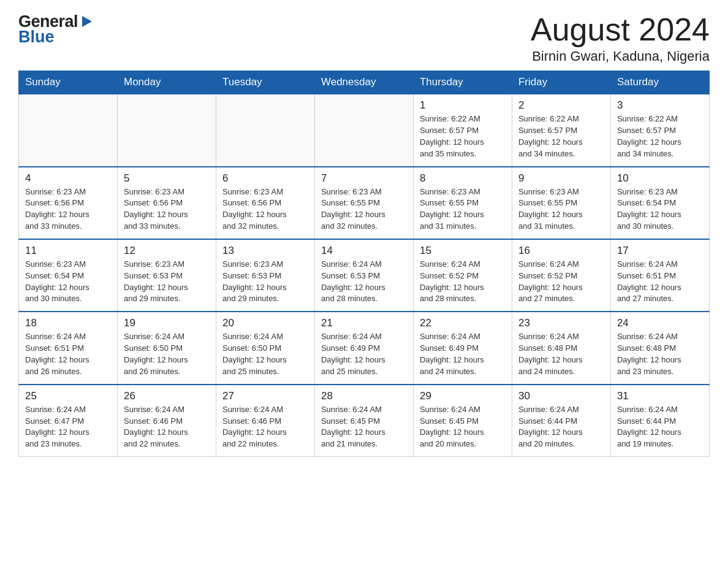 Image resolution: width=728 pixels, height=563 pixels. Describe the element at coordinates (463, 323) in the screenshot. I see `day-number: 22` at that location.